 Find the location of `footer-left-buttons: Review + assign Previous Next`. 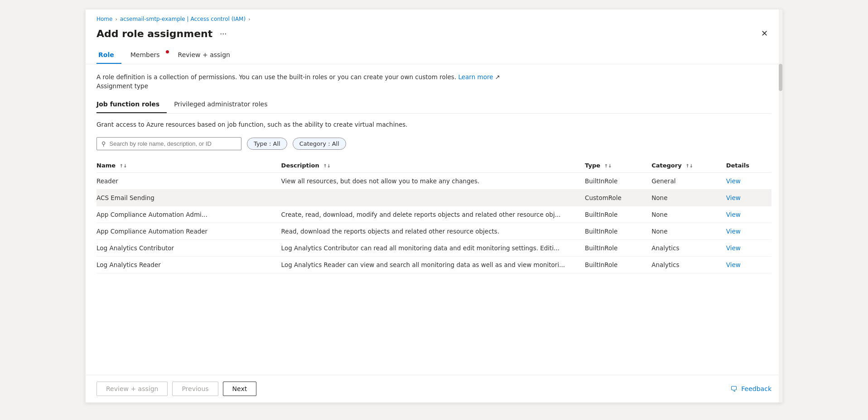

footer-left-buttons: Review + assign Previous Next is located at coordinates (177, 389).